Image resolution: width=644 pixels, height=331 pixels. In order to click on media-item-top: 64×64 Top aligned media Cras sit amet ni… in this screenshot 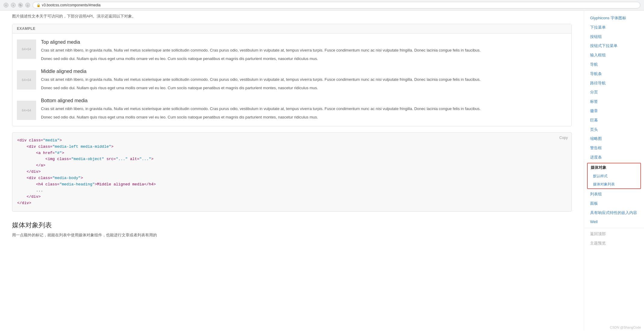, I will do `click(292, 51)`.